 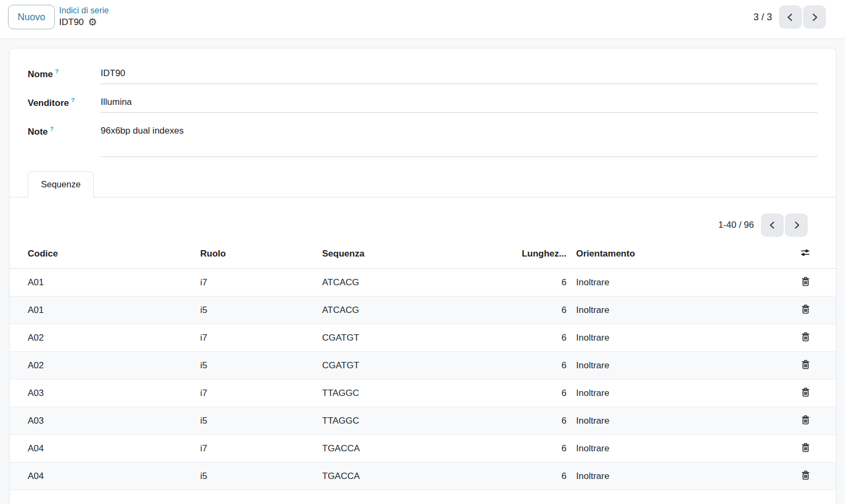 I want to click on table-row: A01 i5 ATCACG 6 Inoltrare, so click(x=423, y=310).